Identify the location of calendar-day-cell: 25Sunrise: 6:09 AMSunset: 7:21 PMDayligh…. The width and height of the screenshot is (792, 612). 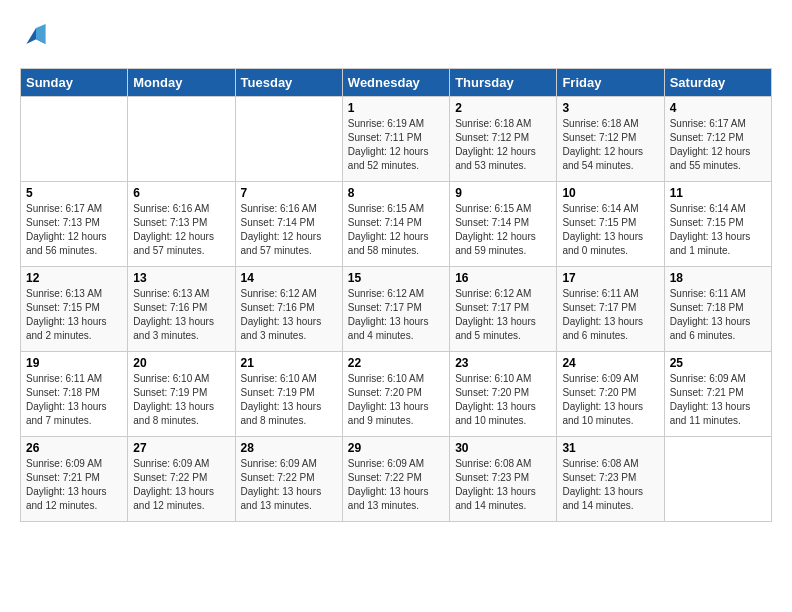
(718, 394).